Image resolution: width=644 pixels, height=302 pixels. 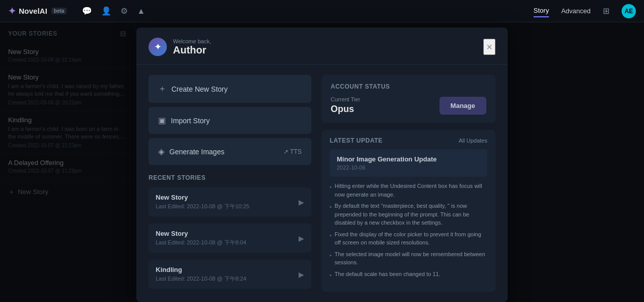 What do you see at coordinates (192, 47) in the screenshot?
I see `modal-header-text: Welcome back, Author` at bounding box center [192, 47].